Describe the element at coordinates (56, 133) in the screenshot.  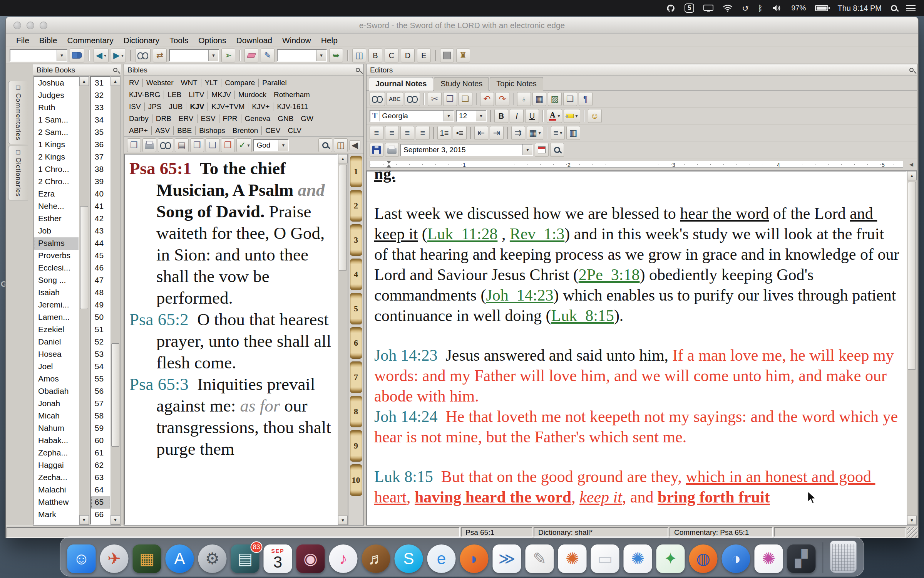
I see `book-item-2-sam: 2 Sam...` at that location.